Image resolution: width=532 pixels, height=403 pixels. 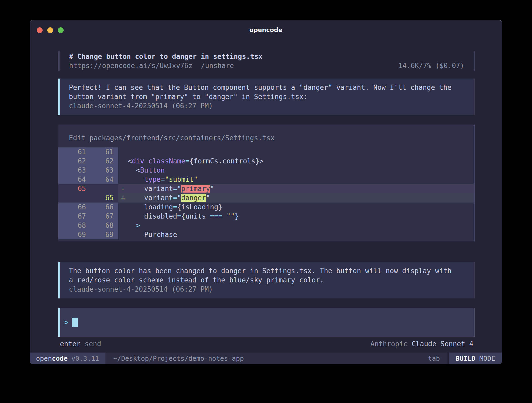 What do you see at coordinates (85, 358) in the screenshot?
I see `app-version: v0.3.11` at bounding box center [85, 358].